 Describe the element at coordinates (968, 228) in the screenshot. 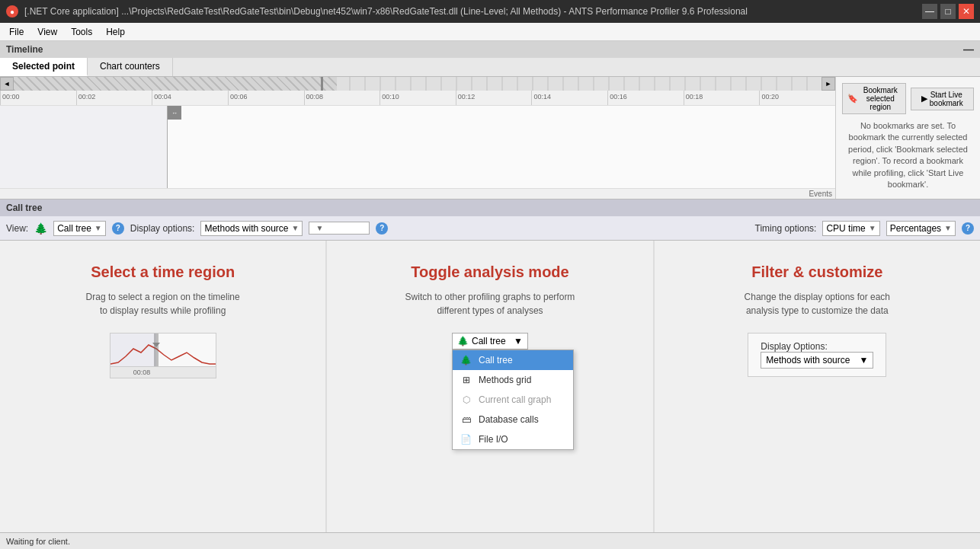

I see `timing-help-btn: ?` at that location.